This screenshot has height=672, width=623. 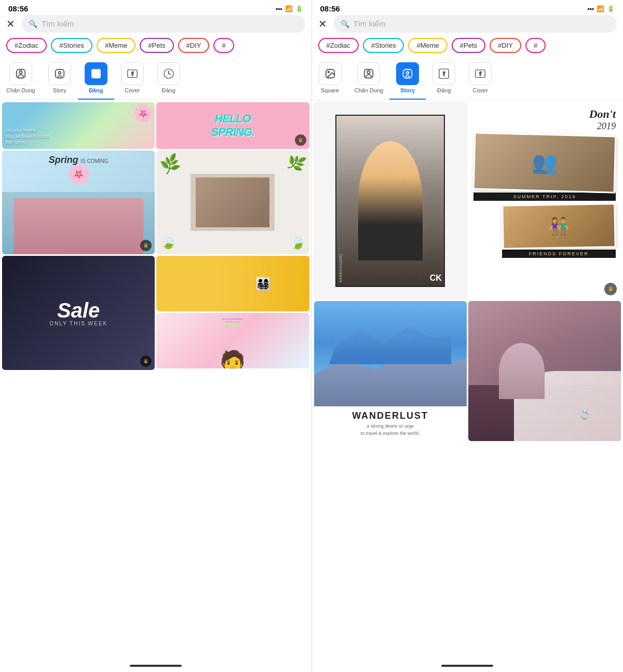 I want to click on category-label-story-left: Story, so click(x=60, y=90).